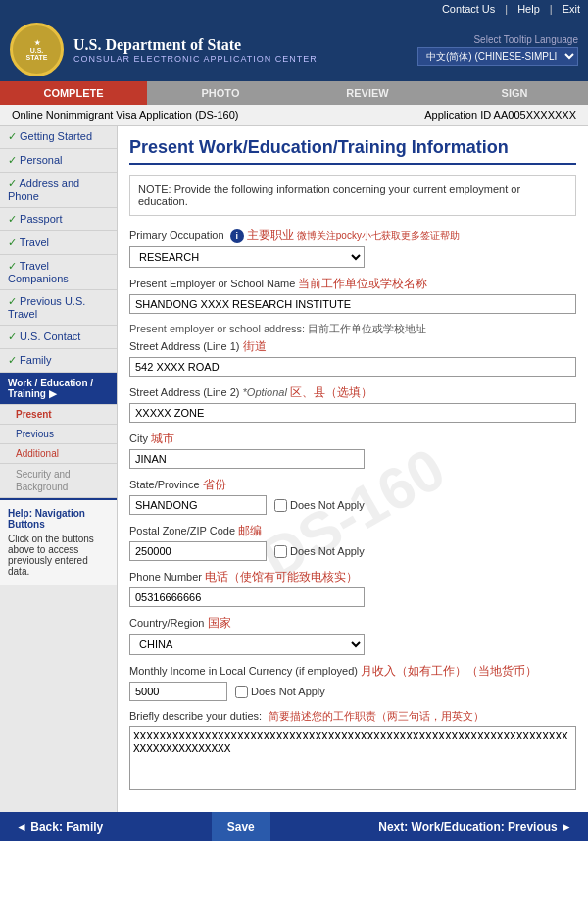 Image resolution: width=588 pixels, height=917 pixels. What do you see at coordinates (571, 9) in the screenshot?
I see `exit-link: Exit` at bounding box center [571, 9].